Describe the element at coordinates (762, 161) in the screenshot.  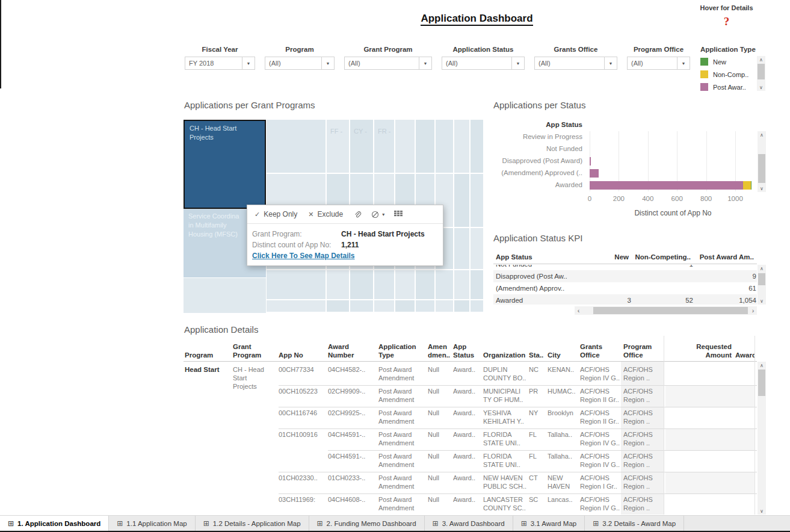
I see `chart-scrollbar: ∧∨` at that location.